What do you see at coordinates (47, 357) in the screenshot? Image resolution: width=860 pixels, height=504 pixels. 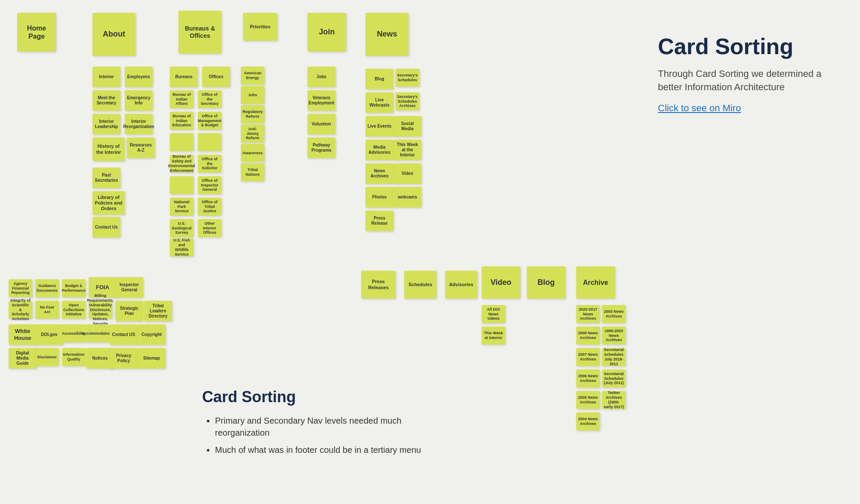 I see `disclaimer-sticky: Disclaimer` at bounding box center [47, 357].